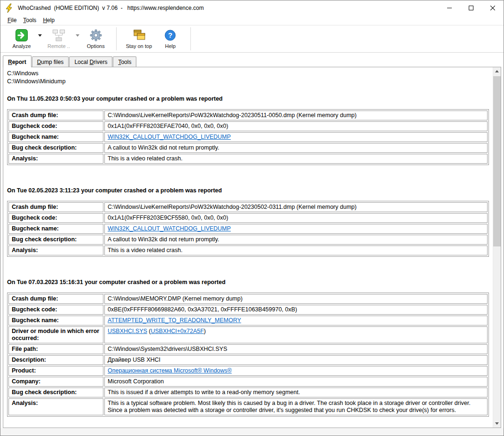 The width and height of the screenshot is (504, 436). Describe the element at coordinates (296, 126) in the screenshot. I see `field-value: 0x1A1(0xFFFF8203EFAE7040, 0x0, 0x0, 0x0)` at that location.